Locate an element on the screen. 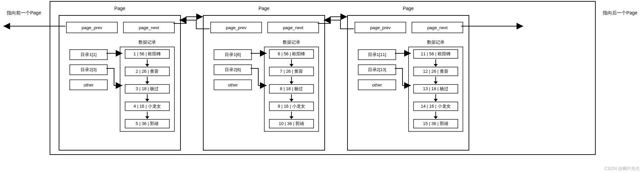 The width and height of the screenshot is (644, 173). data-records-group: 数据记录 6 | 56 | 欧阳锋 7 | 26 | 黄蓉 8 | 18 | 杨… is located at coordinates (291, 89).